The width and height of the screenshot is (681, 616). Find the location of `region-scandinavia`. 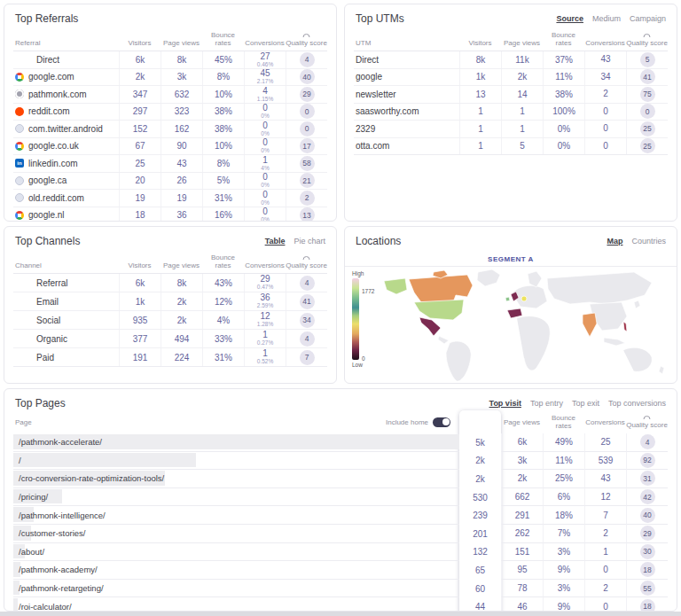

region-scandinavia is located at coordinates (535, 279).